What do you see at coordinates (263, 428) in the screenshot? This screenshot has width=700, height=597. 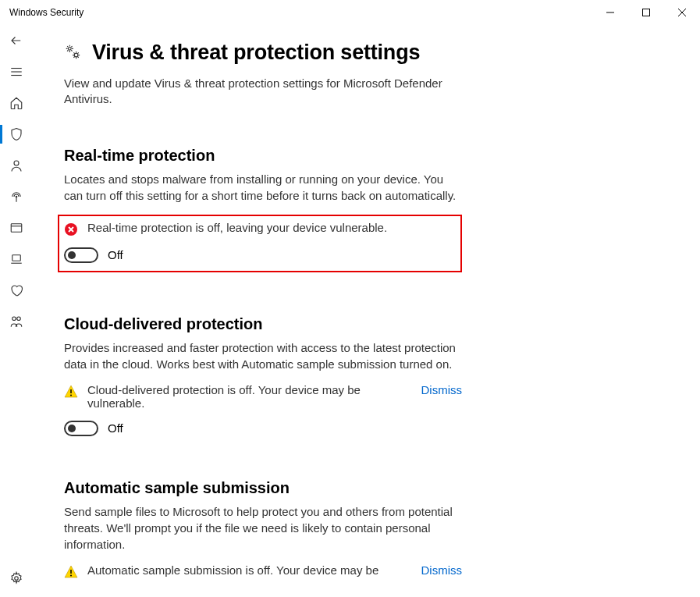 I see `toggle-row-cloud: Off` at bounding box center [263, 428].